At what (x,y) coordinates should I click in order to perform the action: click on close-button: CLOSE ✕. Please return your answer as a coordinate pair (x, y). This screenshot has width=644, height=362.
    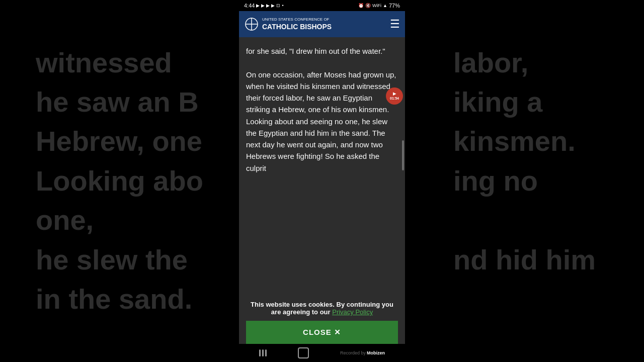
    Looking at the image, I should click on (322, 332).